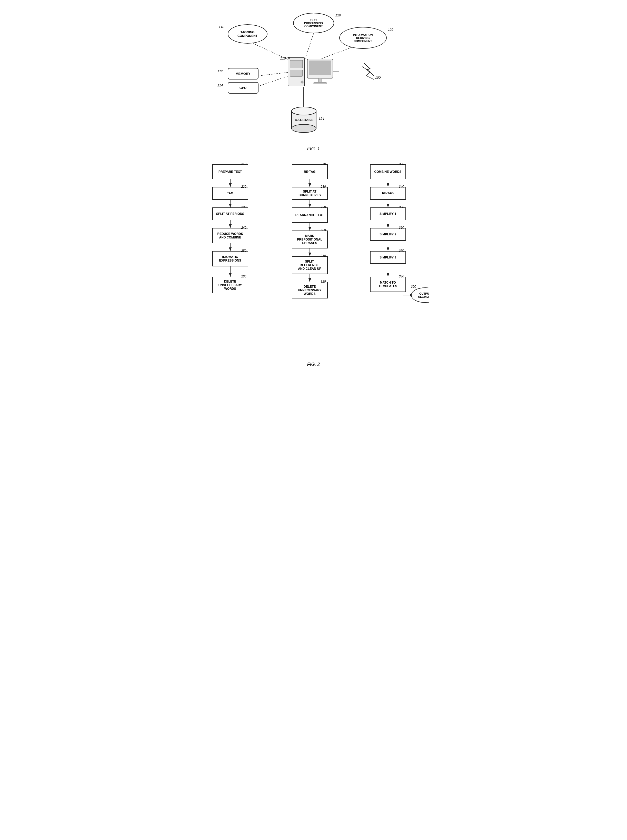  I want to click on ref-280: 280, so click(323, 187).